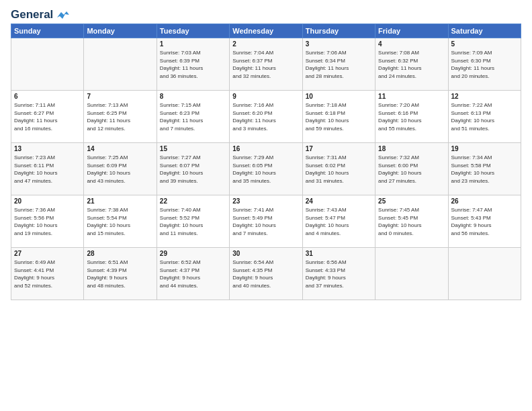 Image resolution: width=532 pixels, height=411 pixels. I want to click on day-header-thursday: Thursday, so click(339, 31).